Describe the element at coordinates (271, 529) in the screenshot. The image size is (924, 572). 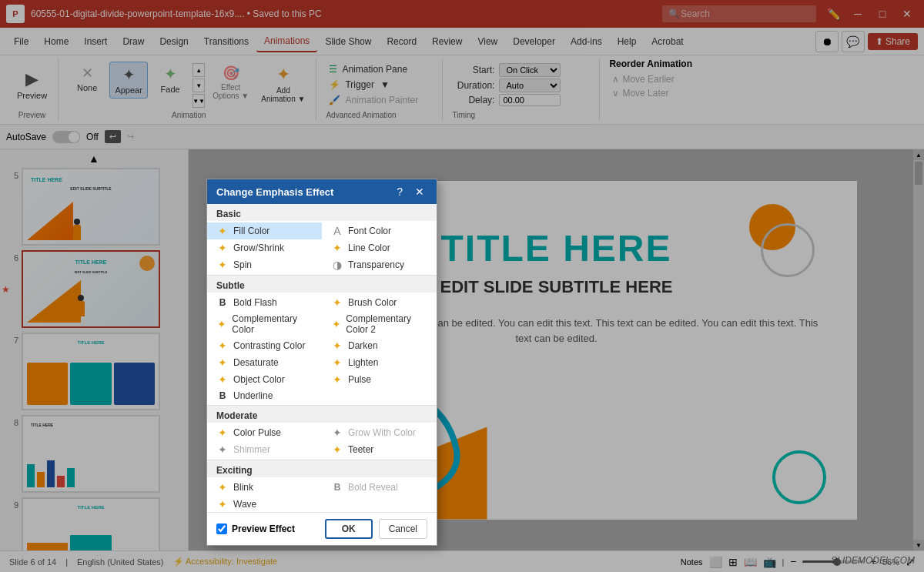
I see `preview-effect-check: Preview Effect` at that location.